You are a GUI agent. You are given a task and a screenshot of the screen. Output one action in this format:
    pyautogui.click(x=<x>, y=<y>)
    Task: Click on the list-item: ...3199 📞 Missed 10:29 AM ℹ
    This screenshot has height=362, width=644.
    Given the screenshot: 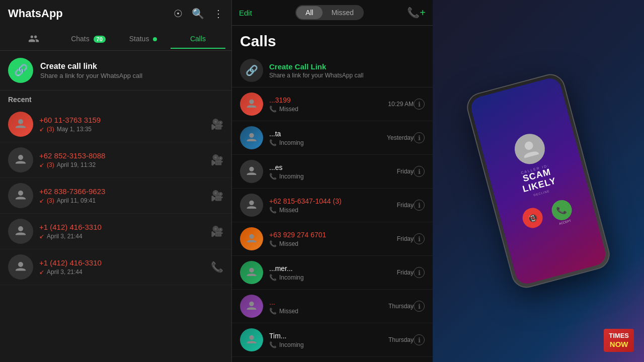 What is the action you would take?
    pyautogui.click(x=332, y=105)
    